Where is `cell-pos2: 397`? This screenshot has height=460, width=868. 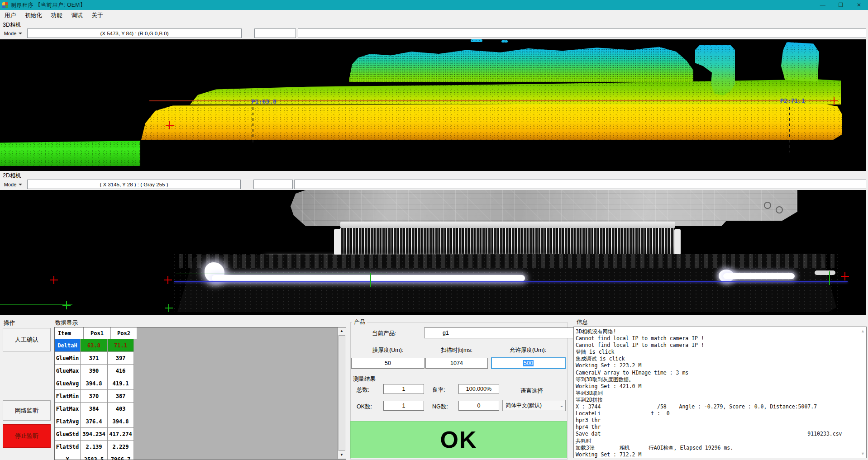 cell-pos2: 397 is located at coordinates (121, 358).